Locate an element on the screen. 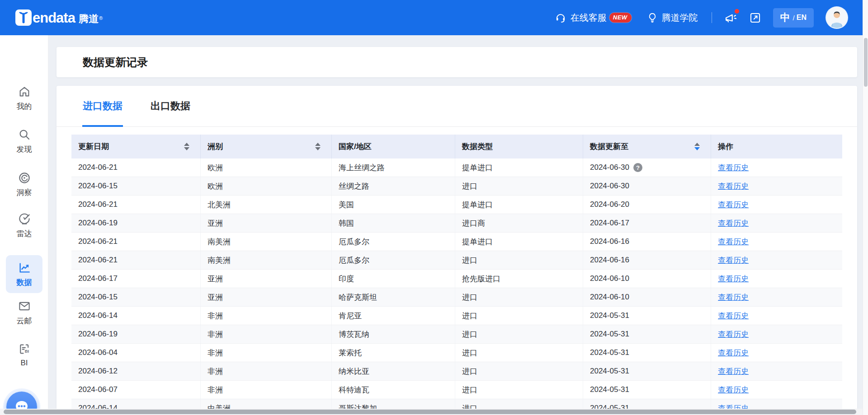 This screenshot has height=415, width=868. cell-country: 丝绸之路 is located at coordinates (393, 186).